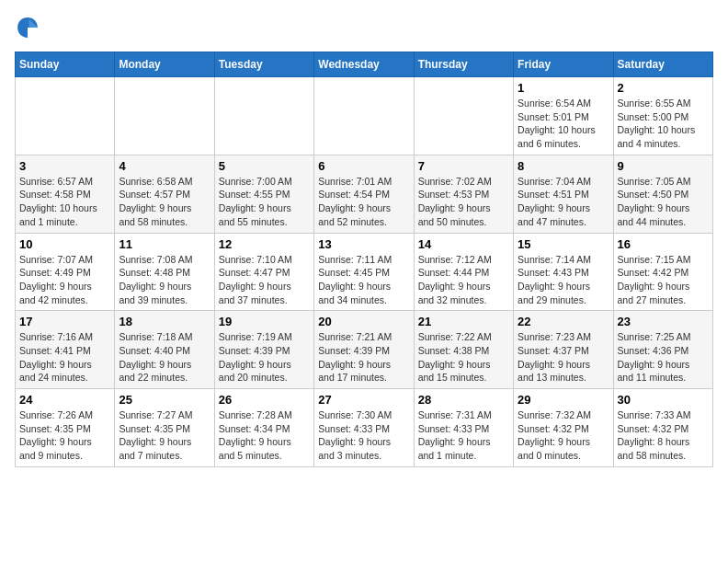  What do you see at coordinates (65, 64) in the screenshot?
I see `weekday-header-sunday: Sunday` at bounding box center [65, 64].